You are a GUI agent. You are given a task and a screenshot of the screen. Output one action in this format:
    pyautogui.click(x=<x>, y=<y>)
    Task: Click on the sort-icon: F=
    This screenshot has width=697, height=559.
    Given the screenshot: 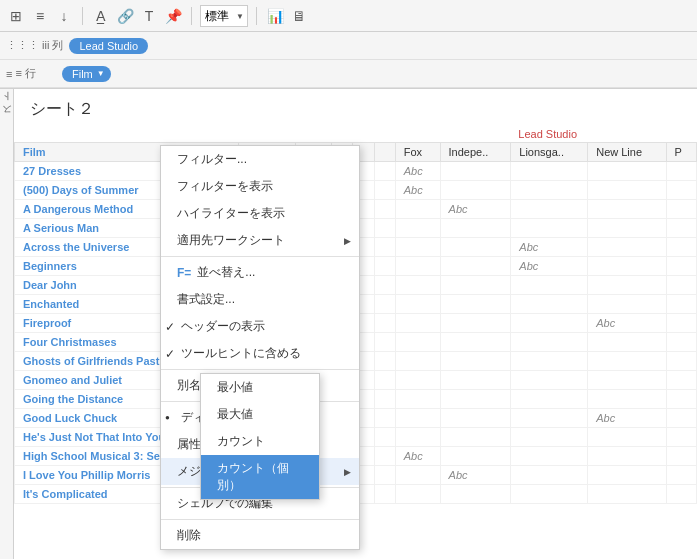 What is the action you would take?
    pyautogui.click(x=184, y=273)
    